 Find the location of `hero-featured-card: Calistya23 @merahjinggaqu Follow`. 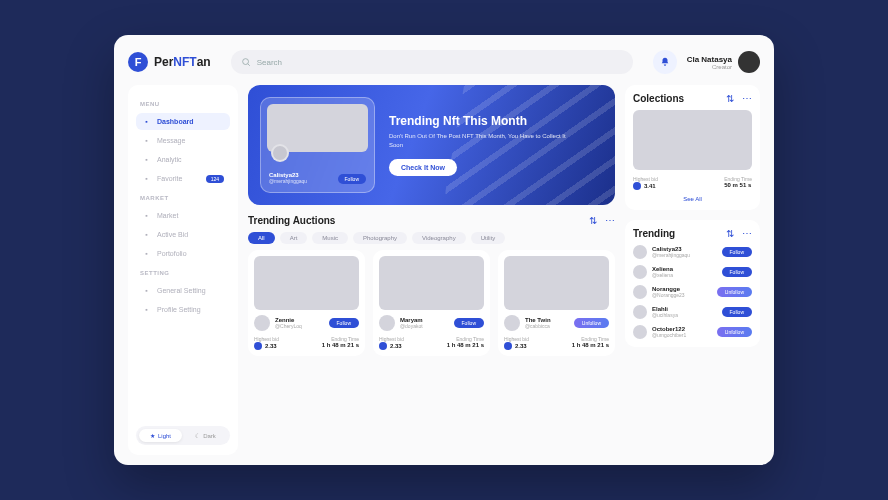

hero-featured-card: Calistya23 @merahjinggaqu Follow is located at coordinates (318, 145).